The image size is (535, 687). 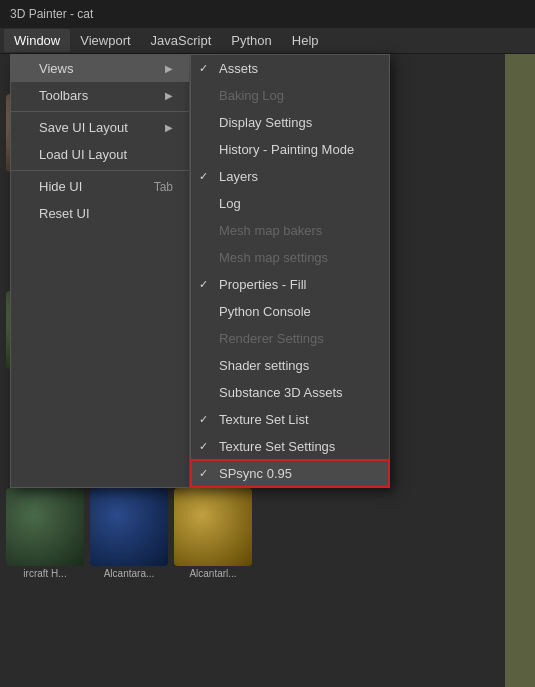 I want to click on submenu-item-properties-fill: ✓ Properties - Fill, so click(x=290, y=284).